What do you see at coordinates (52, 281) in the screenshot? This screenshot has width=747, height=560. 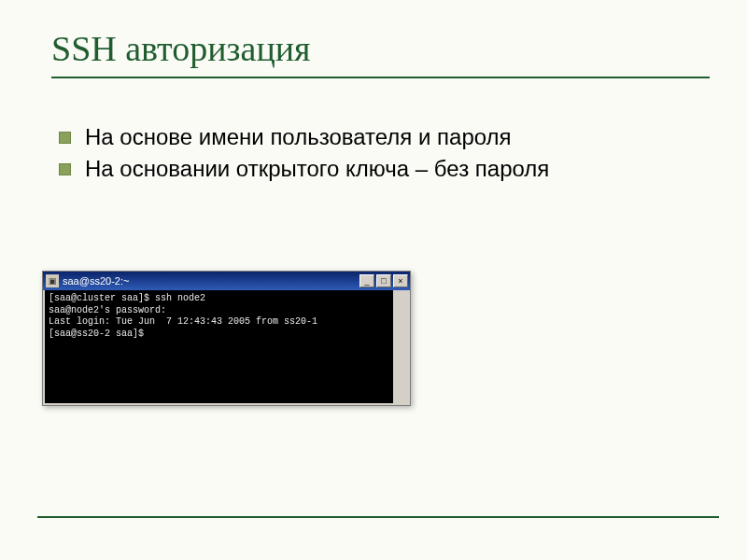 I see `terminal-icon: ▣` at bounding box center [52, 281].